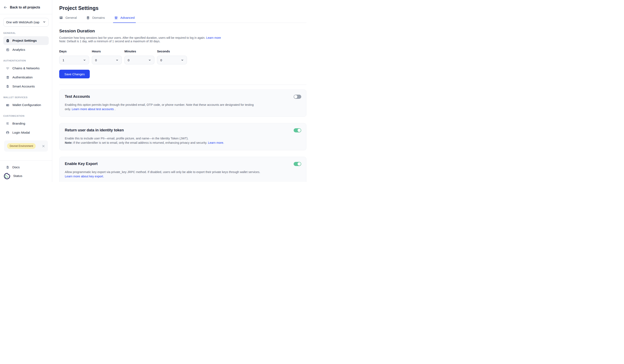  What do you see at coordinates (183, 169) in the screenshot?
I see `key-export-card: Enable Key Export Allow programmatic key…` at bounding box center [183, 169].